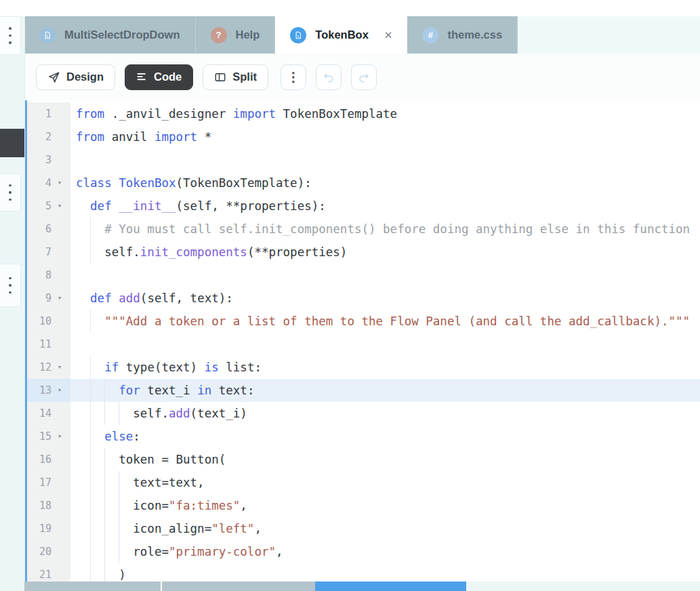 The height and width of the screenshot is (591, 700). I want to click on code-text: def add(self, text):, so click(385, 298).